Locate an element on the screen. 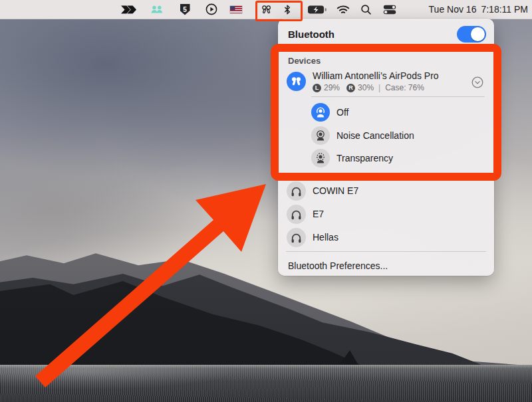  search-icon is located at coordinates (366, 9).